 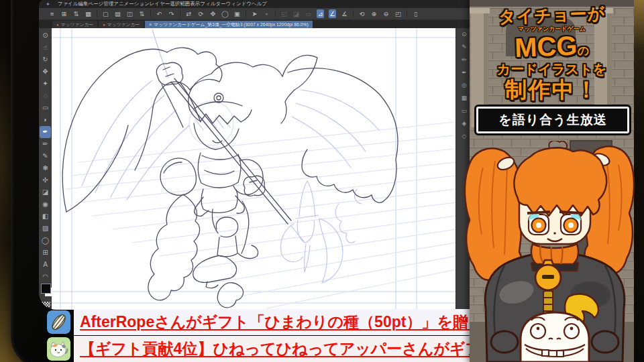 What do you see at coordinates (276, 322) in the screenshot?
I see `gift-message-text: AfterRopeさんがギフト「ひまわりの種（50pt）」を贈り` at bounding box center [276, 322].